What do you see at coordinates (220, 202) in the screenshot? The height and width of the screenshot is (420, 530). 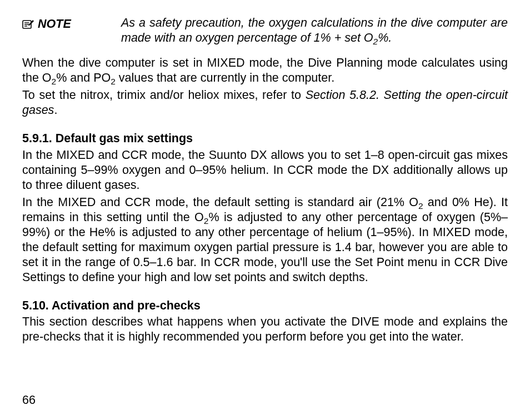 I see `text: In the MIXED and CCR mode, the default s…` at bounding box center [220, 202].